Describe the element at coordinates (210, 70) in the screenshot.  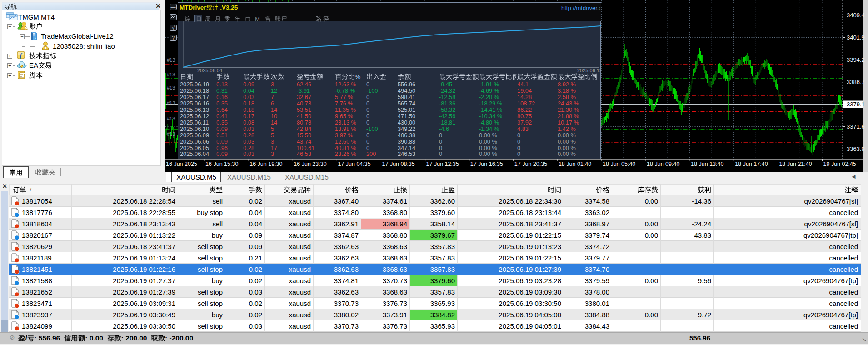
I see `svg-text: 2025.06.04` at that location.